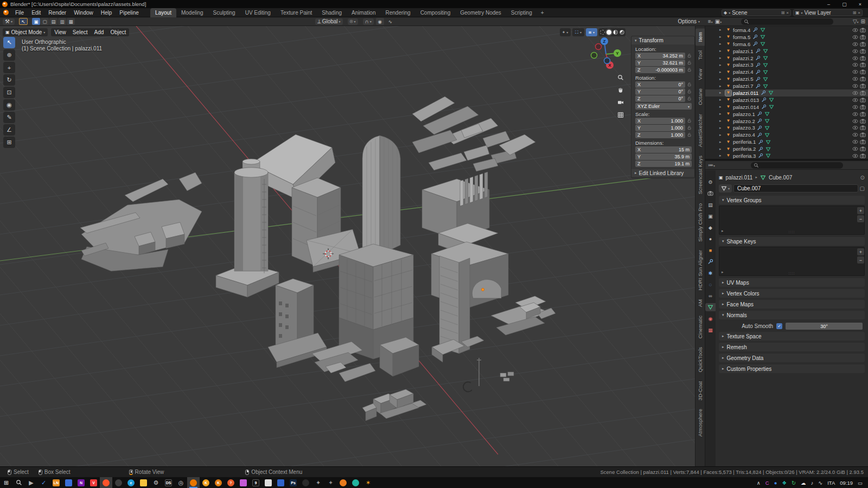 The height and width of the screenshot is (488, 868). I want to click on panel-list-box: ▸::::+−, so click(792, 220).